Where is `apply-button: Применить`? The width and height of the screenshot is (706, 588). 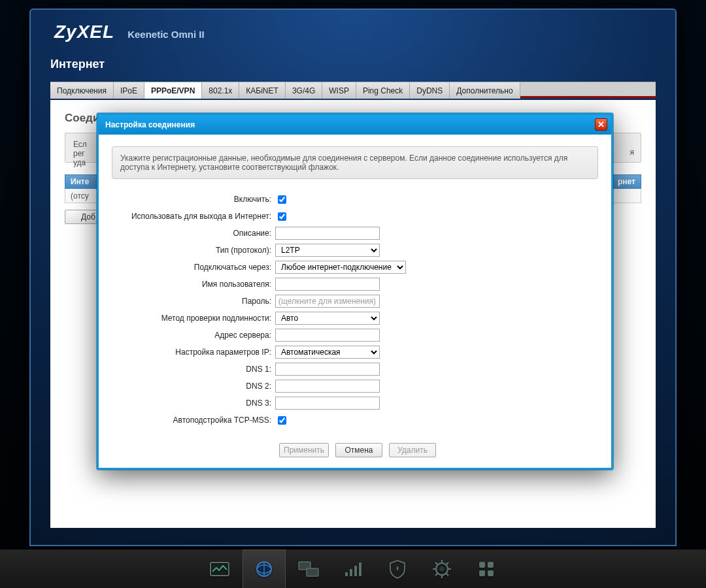 apply-button: Применить is located at coordinates (304, 450).